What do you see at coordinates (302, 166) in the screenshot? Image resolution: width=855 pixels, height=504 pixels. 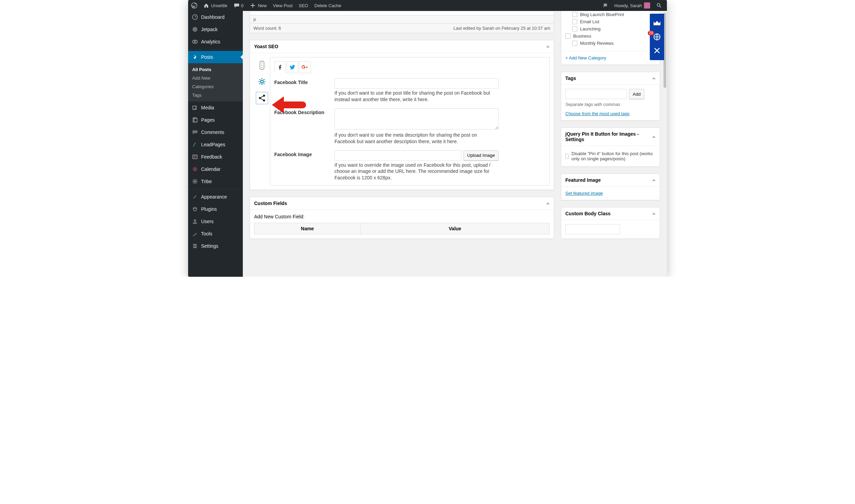 I see `fb-image-label: Facebook Image` at bounding box center [302, 166].